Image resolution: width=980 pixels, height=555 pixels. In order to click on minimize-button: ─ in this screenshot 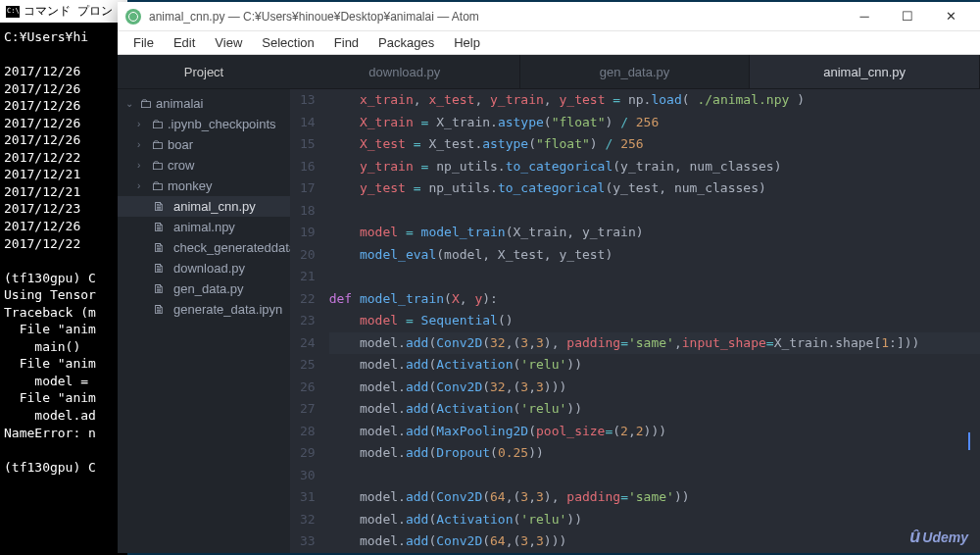, I will do `click(864, 17)`.